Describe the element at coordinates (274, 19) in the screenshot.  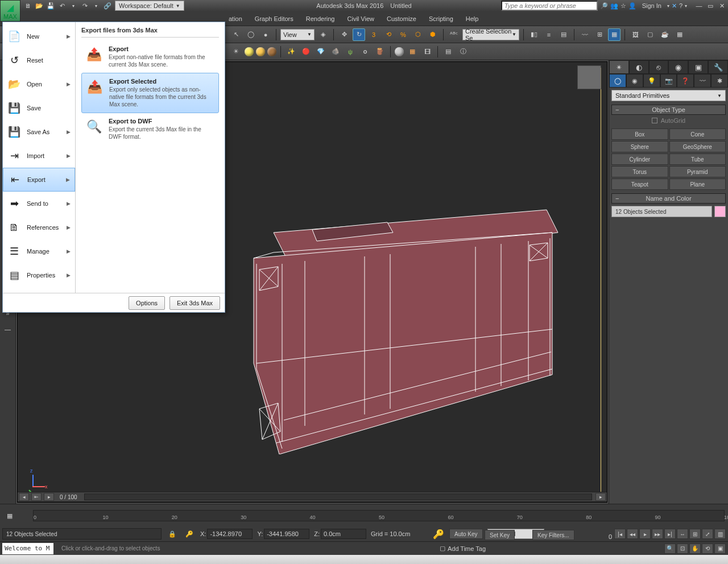
I see `menu-item: Graph Editors` at that location.